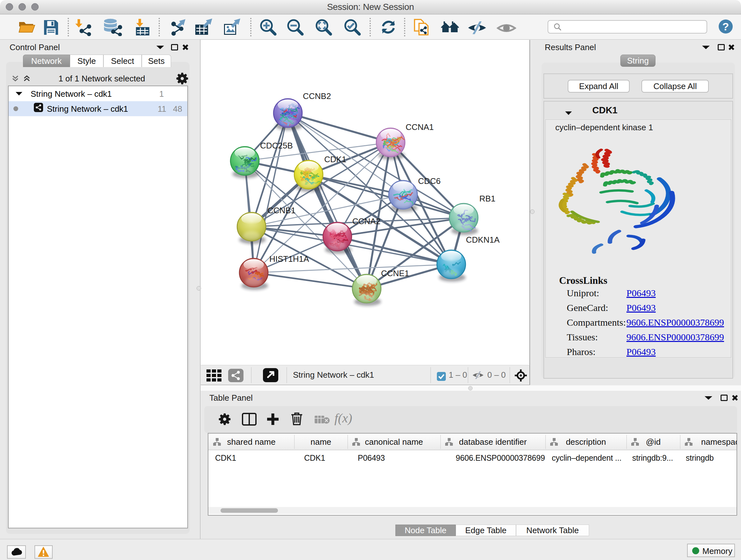 The height and width of the screenshot is (560, 741). I want to click on svg-text: CCNA2, so click(366, 221).